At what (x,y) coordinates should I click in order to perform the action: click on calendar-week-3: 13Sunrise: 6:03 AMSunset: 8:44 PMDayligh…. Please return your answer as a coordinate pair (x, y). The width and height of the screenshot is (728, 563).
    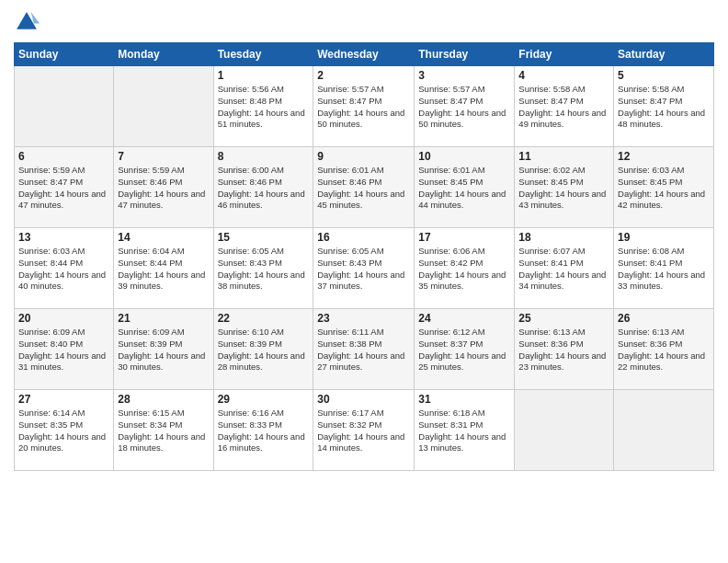
    Looking at the image, I should click on (364, 269).